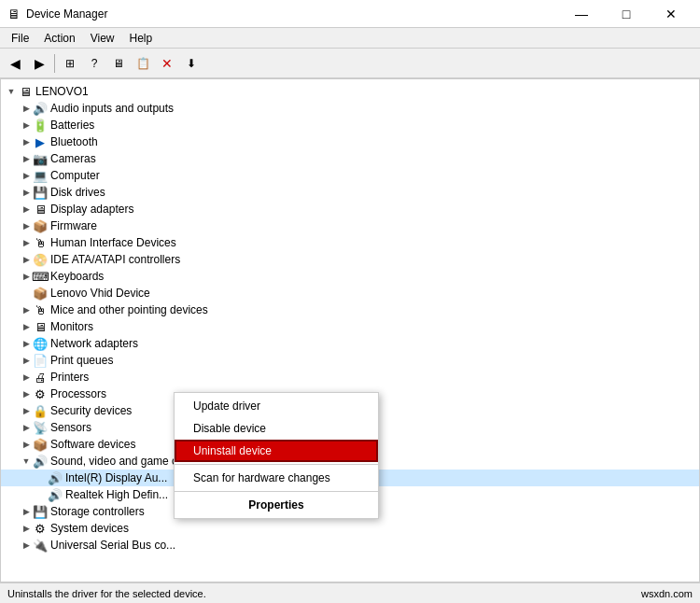 This screenshot has width=700, height=603. I want to click on context-separator, so click(276, 465).